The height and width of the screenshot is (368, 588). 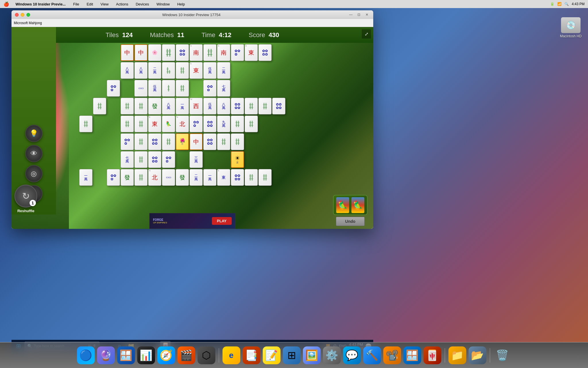 I want to click on apple-menu: 🍎, so click(x=6, y=4).